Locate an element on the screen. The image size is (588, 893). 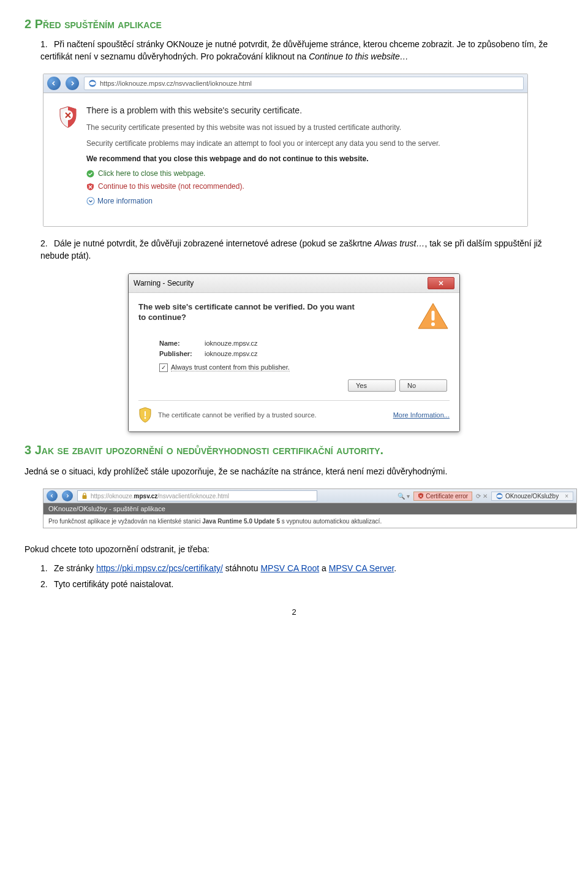
more-information-link: More Information... is located at coordinates (421, 415).